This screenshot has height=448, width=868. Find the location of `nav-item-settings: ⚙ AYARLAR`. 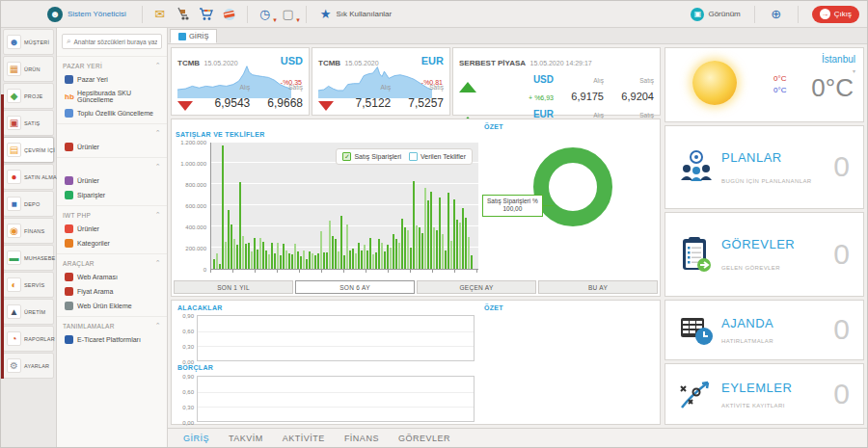

nav-item-settings: ⚙ AYARLAR is located at coordinates (29, 366).